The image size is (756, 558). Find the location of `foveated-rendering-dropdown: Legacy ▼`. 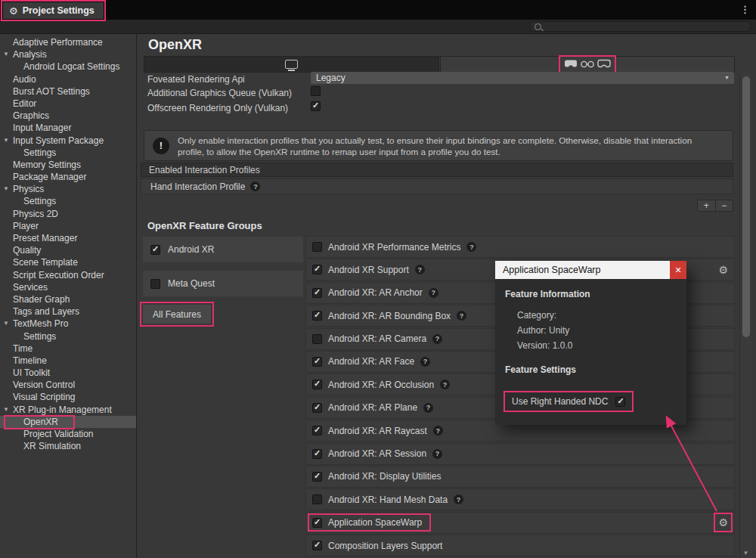

foveated-rendering-dropdown: Legacy ▼ is located at coordinates (522, 78).